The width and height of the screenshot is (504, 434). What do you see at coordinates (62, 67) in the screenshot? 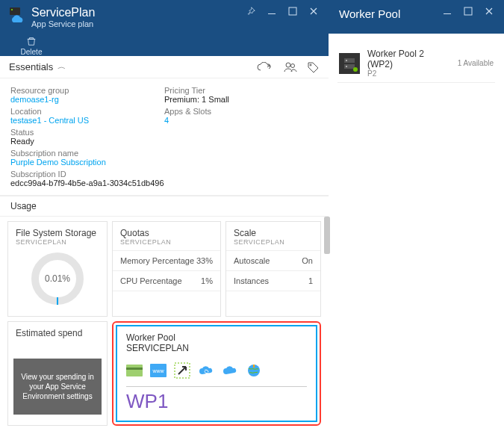
I see `chevron-up-icon: ︿` at bounding box center [62, 67].